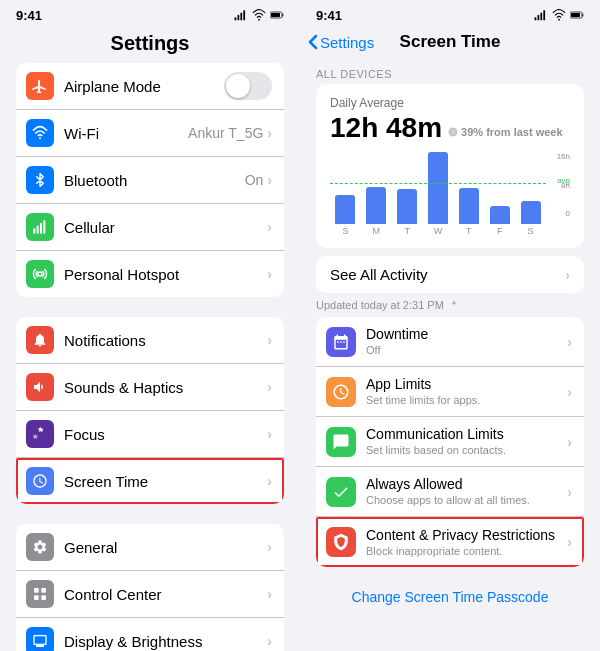 Image resolution: width=600 pixels, height=651 pixels. What do you see at coordinates (450, 392) in the screenshot?
I see `row-applimits: App Limits Set time limits for apps. ›` at bounding box center [450, 392].